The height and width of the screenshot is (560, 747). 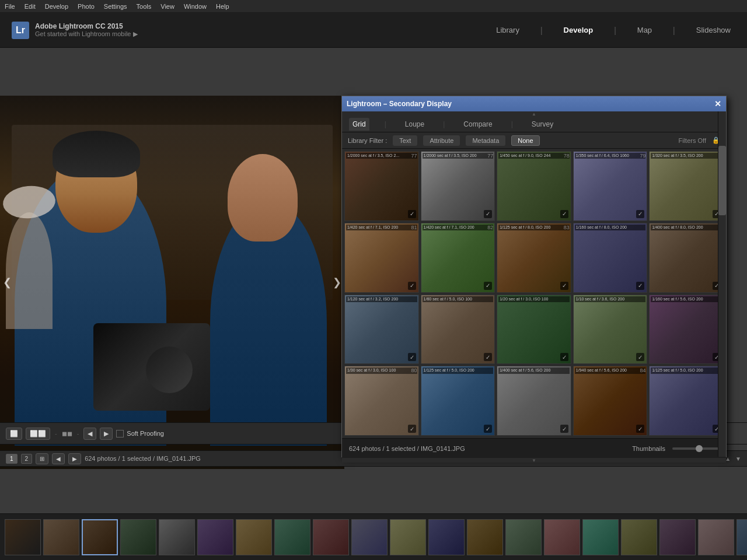 I want to click on thumbnail-6: 1/420 sec at f / 7.1, ISO 200 81 ✓, so click(x=382, y=258).